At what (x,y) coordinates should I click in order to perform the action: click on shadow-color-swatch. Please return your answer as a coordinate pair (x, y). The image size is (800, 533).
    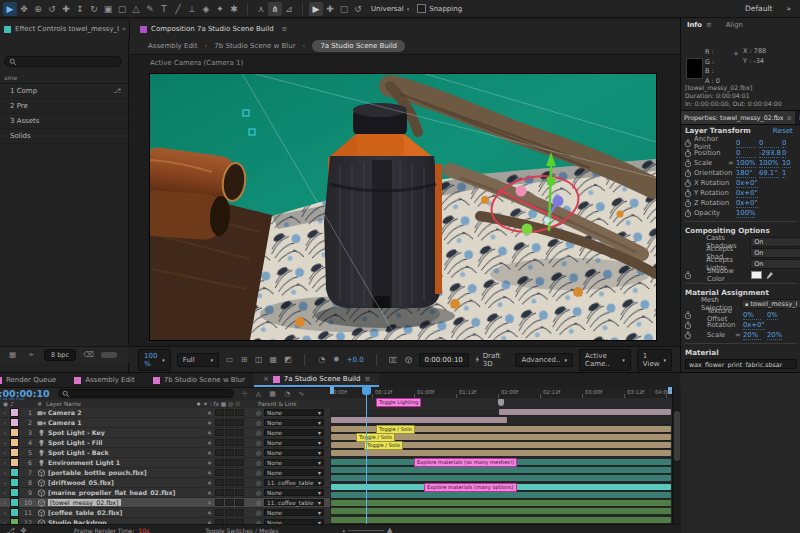
    Looking at the image, I should click on (756, 275).